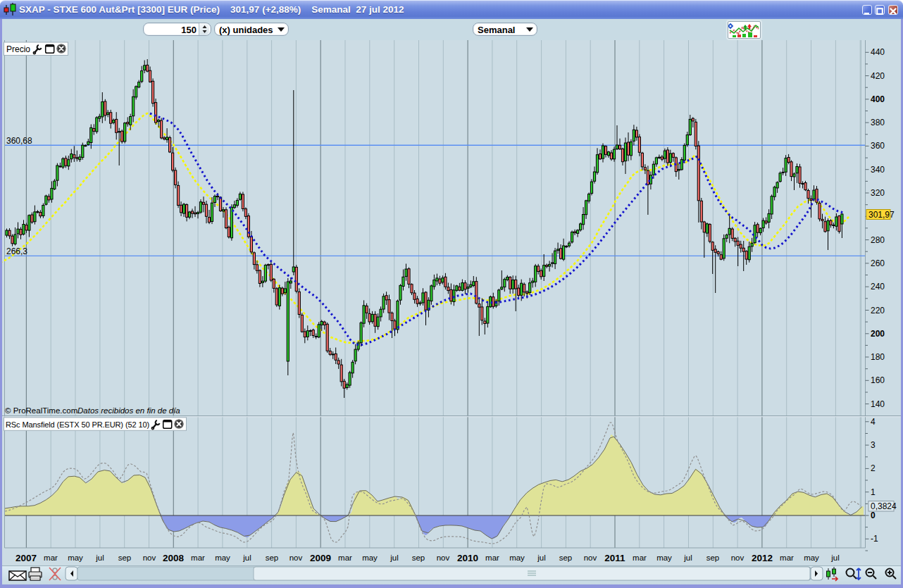 The image size is (903, 588). Describe the element at coordinates (878, 123) in the screenshot. I see `svg-text: 380` at that location.